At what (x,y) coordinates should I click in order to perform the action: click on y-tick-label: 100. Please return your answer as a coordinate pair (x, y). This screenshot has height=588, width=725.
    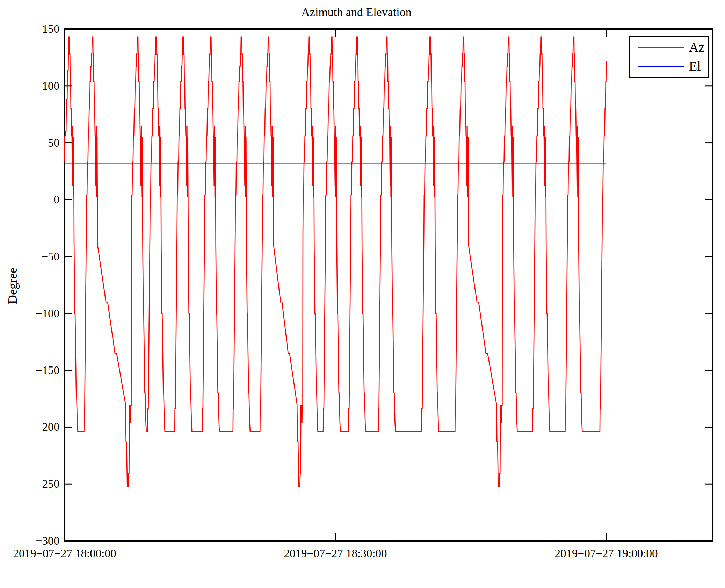
    Looking at the image, I should click on (30, 86).